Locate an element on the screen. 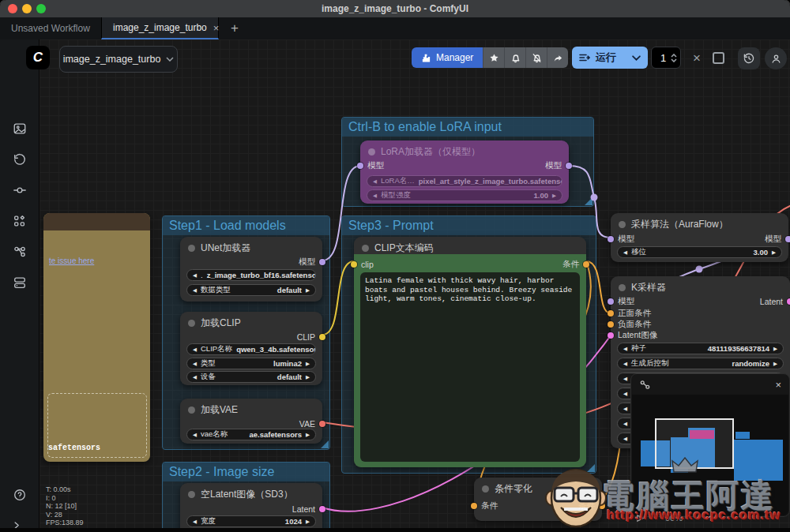  chevron-up-icon is located at coordinates (674, 55).